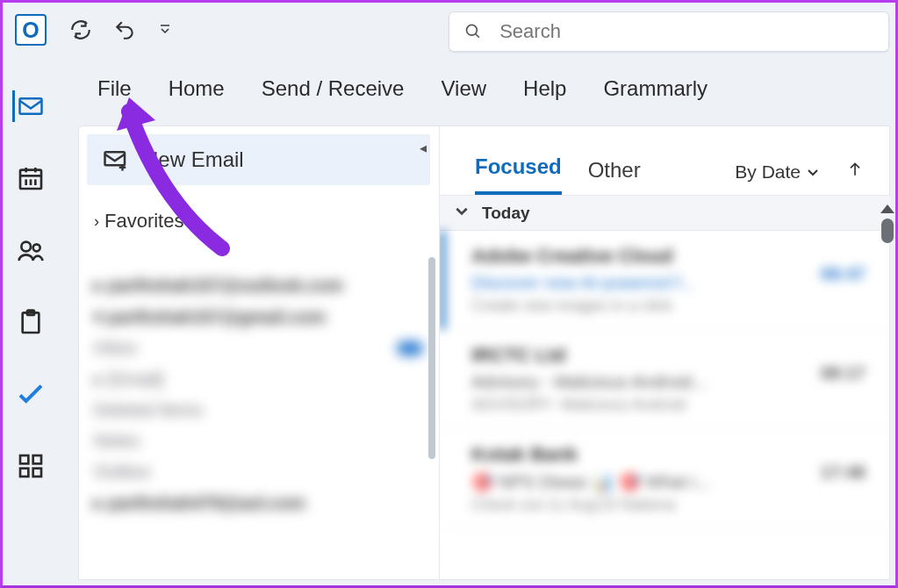  I want to click on sort-by-date-label: By Date, so click(767, 172).